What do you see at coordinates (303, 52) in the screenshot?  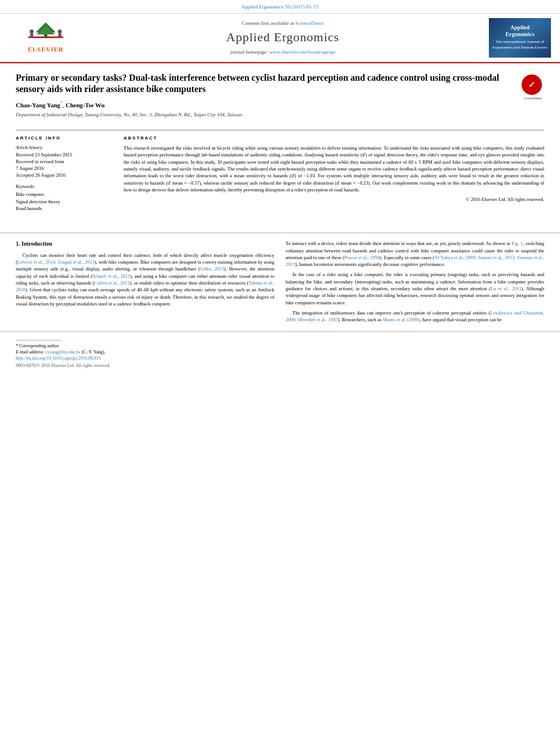 I see `homepage-url: www.elsevier.com/locate/apergo` at bounding box center [303, 52].